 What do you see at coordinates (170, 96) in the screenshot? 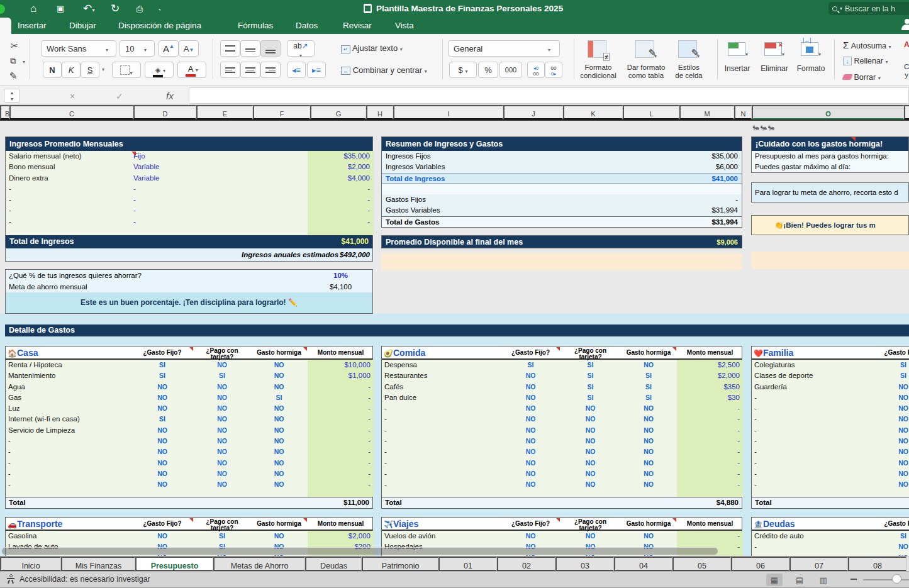
I see `insert-function-icon: fx` at bounding box center [170, 96].